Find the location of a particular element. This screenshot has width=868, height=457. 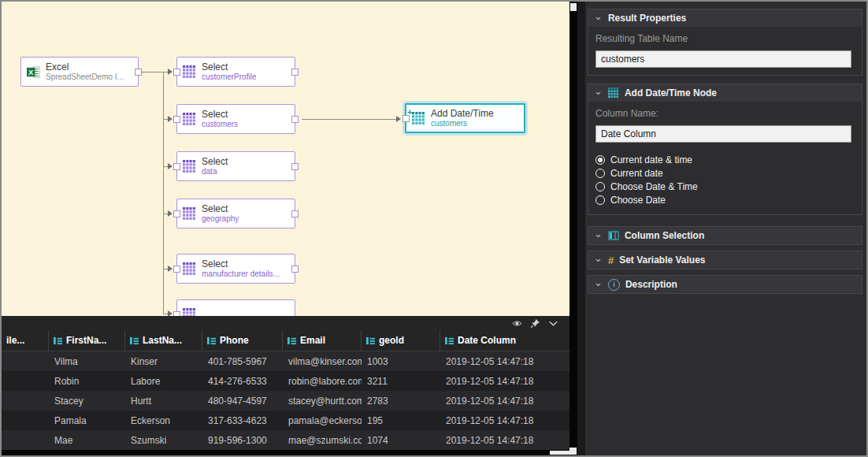

cell: 480-947-4597 is located at coordinates (243, 401).